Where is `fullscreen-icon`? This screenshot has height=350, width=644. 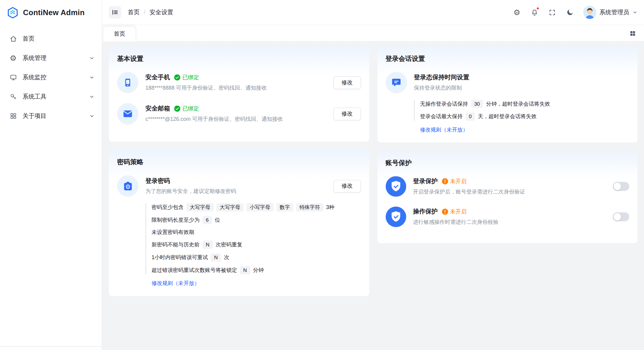 fullscreen-icon is located at coordinates (552, 12).